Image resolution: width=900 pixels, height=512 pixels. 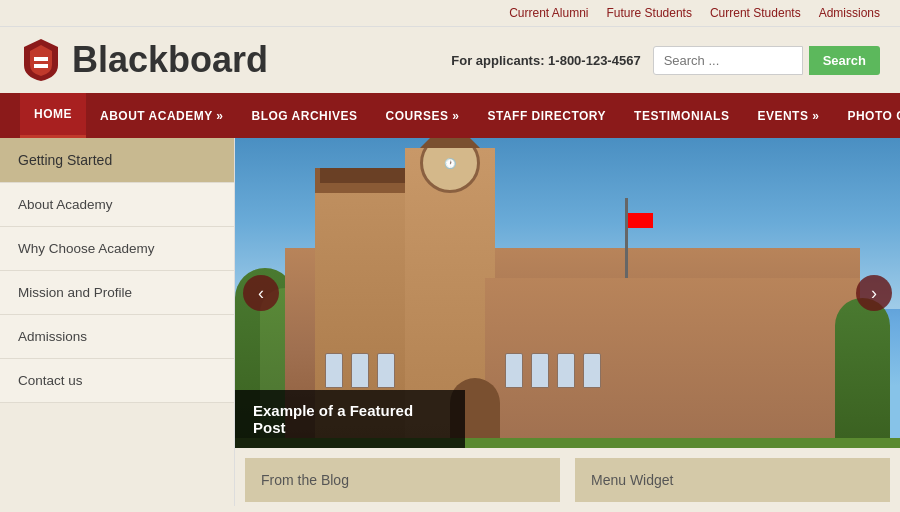 What do you see at coordinates (866, 116) in the screenshot?
I see `nav-item-gallery: PHOTO GALLERY` at bounding box center [866, 116].